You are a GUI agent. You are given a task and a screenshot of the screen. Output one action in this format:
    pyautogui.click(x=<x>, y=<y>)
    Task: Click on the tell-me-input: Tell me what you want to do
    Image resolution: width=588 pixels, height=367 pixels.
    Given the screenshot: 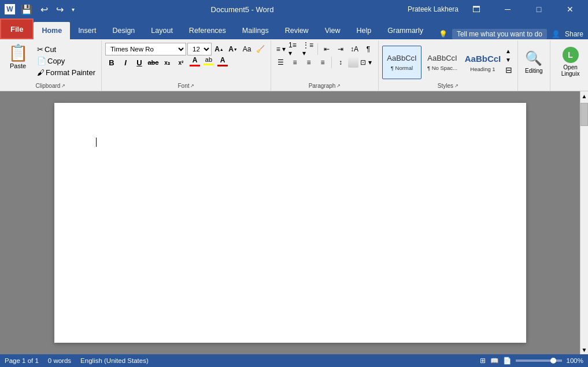 What is the action you would take?
    pyautogui.click(x=500, y=34)
    